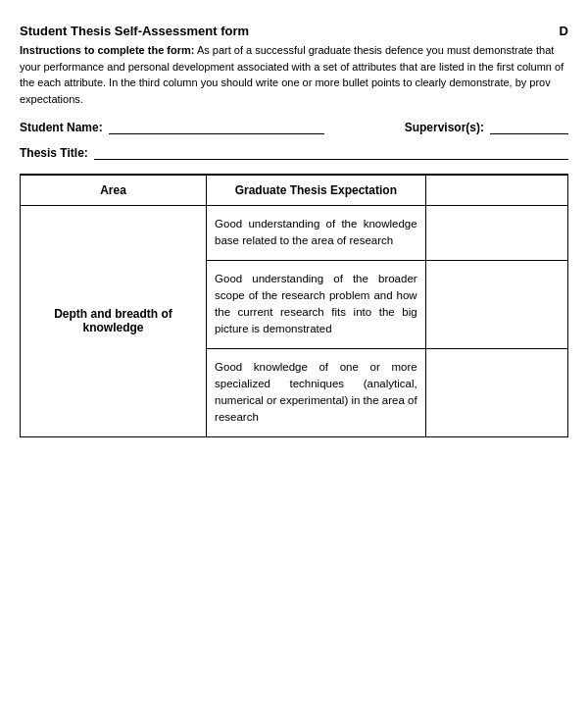 Image resolution: width=588 pixels, height=716 pixels. What do you see at coordinates (134, 31) in the screenshot?
I see `form-title: Student Thesis Self-Assessment form` at bounding box center [134, 31].